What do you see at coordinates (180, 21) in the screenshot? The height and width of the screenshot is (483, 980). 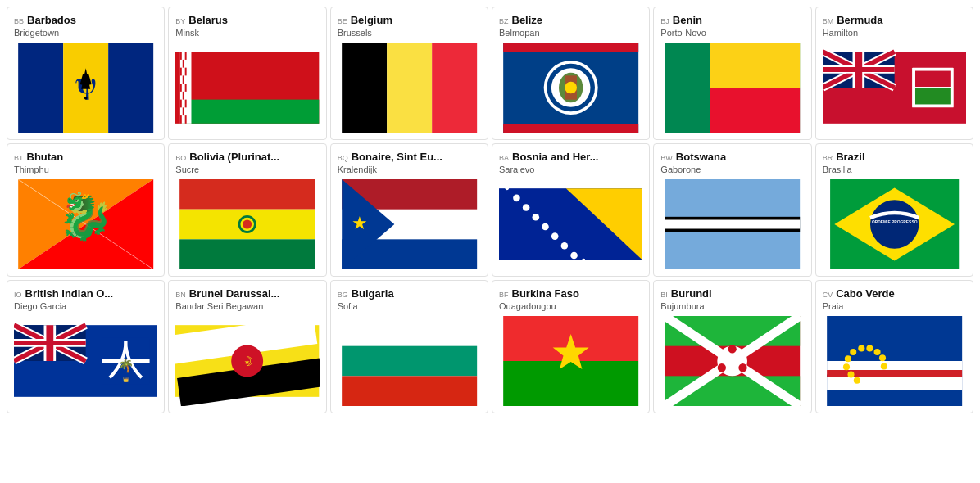 I see `country-code: BY` at bounding box center [180, 21].